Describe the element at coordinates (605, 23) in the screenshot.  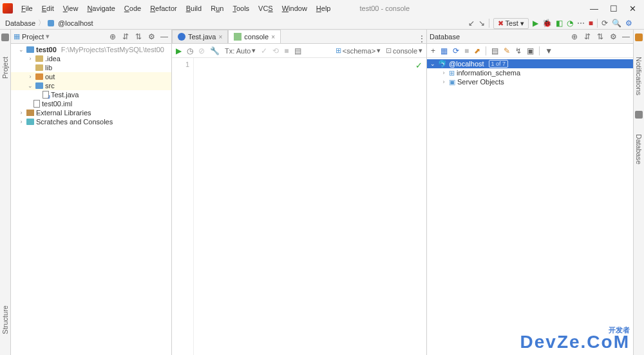
I see `vcs-update-button: ⟳` at that location.